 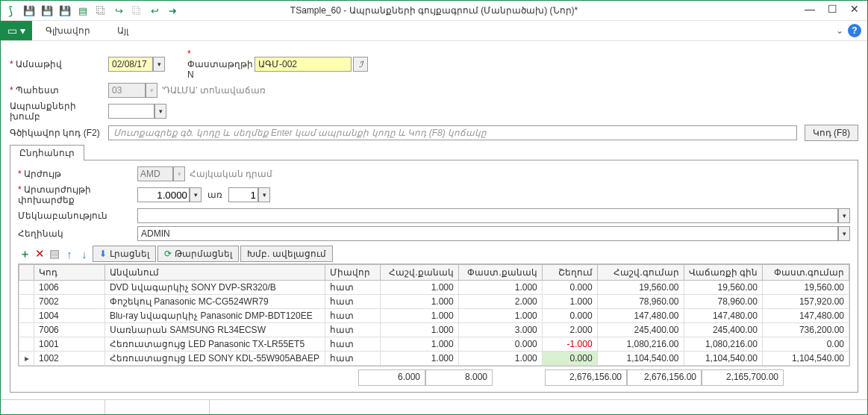 I want to click on delete-row-icon: ✕, so click(x=40, y=254).